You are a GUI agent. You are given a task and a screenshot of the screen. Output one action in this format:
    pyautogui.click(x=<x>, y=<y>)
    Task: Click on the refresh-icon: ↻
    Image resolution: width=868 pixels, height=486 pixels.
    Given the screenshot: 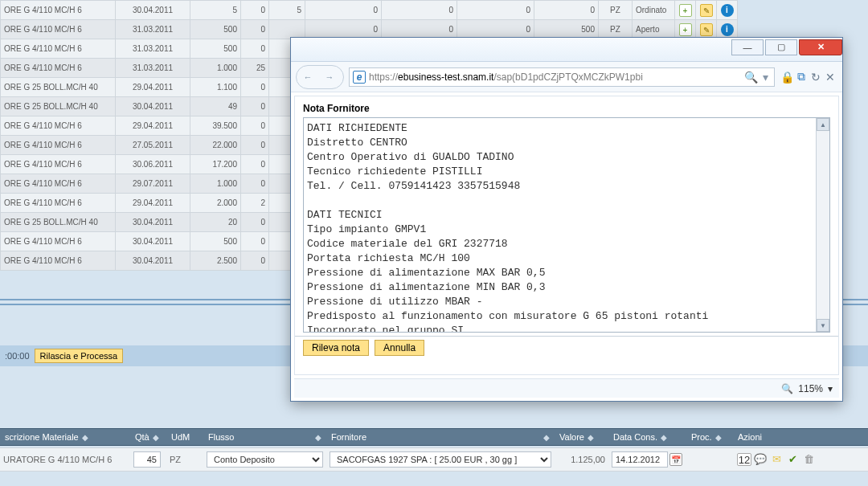 What is the action you would take?
    pyautogui.click(x=816, y=77)
    